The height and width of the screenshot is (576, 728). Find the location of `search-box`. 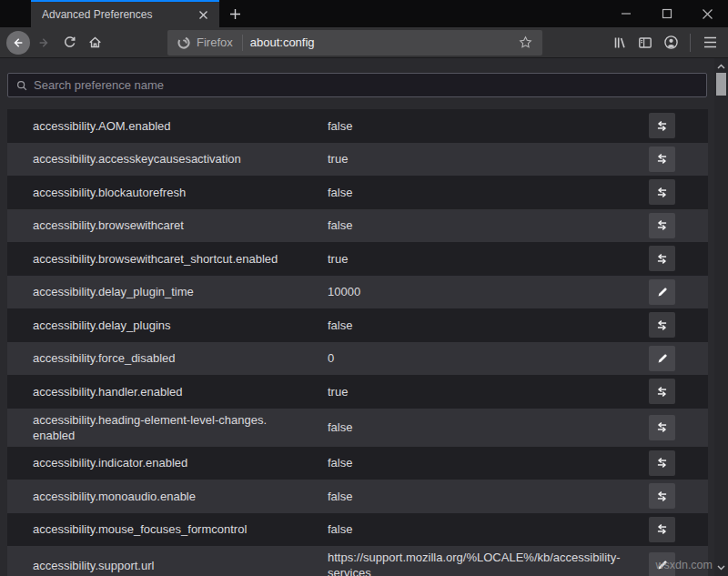

search-box is located at coordinates (357, 86).